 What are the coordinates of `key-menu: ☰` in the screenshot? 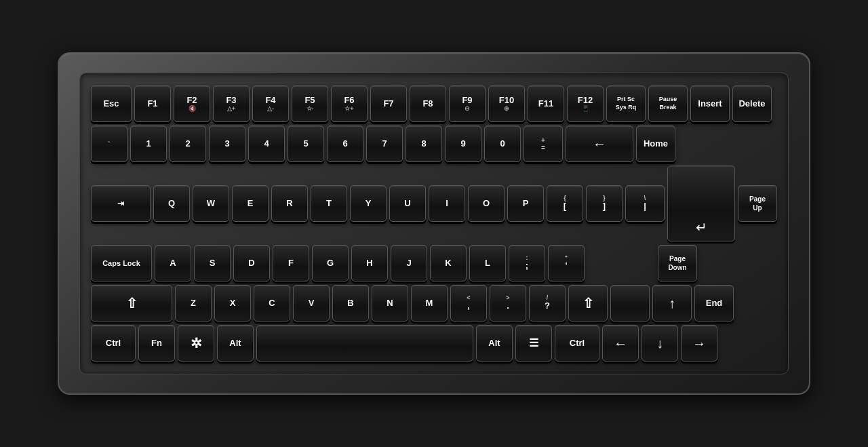 It's located at (534, 343).